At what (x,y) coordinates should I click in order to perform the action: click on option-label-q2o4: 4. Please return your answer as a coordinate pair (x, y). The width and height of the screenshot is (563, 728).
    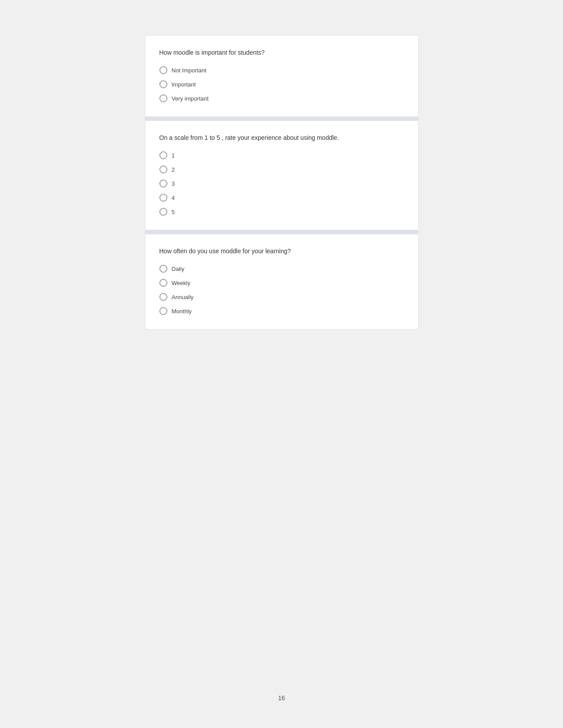
    Looking at the image, I should click on (173, 198).